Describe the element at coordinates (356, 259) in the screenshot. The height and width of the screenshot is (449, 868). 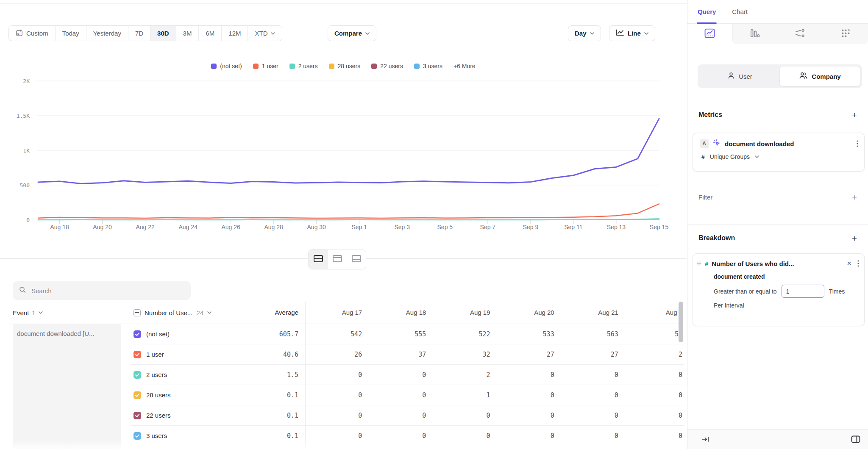
I see `layout-toggle-bottom-panel-view` at that location.